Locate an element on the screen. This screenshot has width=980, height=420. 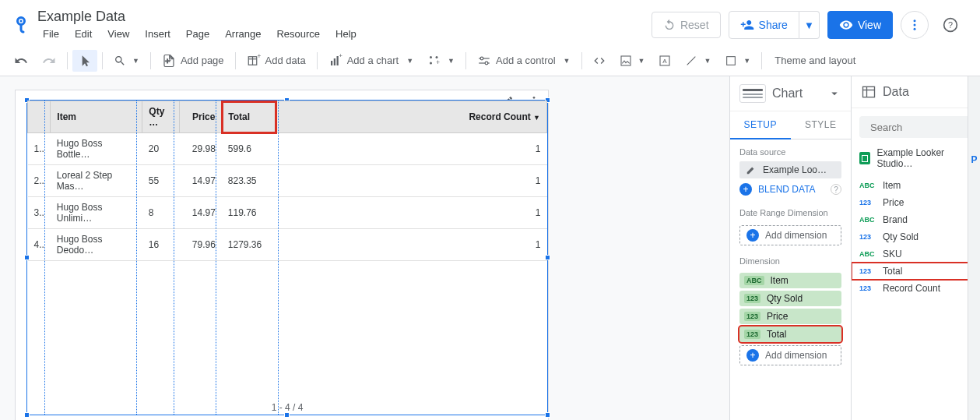
control-icon is located at coordinates (484, 61).